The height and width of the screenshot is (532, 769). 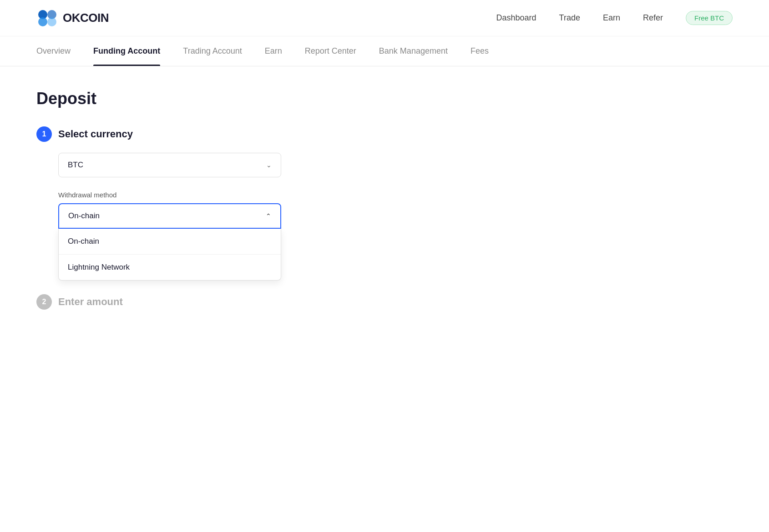 What do you see at coordinates (170, 242) in the screenshot?
I see `method-dropdown-wrapper: On-chain ⌃ On-chain Lightning Network` at bounding box center [170, 242].